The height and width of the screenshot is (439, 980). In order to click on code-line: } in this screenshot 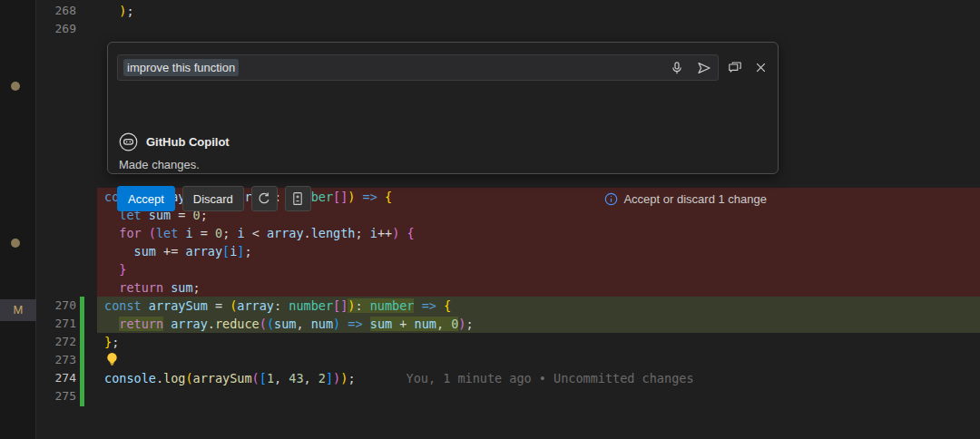, I will do `click(539, 269)`.